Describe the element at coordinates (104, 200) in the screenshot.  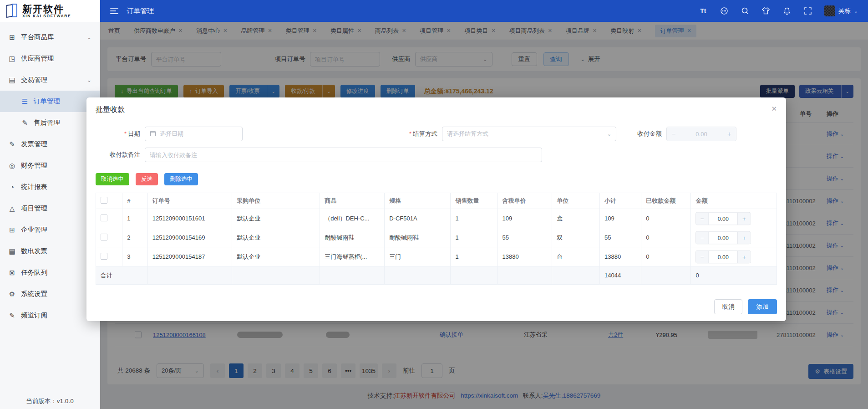
I see `select-all-checkbox` at that location.